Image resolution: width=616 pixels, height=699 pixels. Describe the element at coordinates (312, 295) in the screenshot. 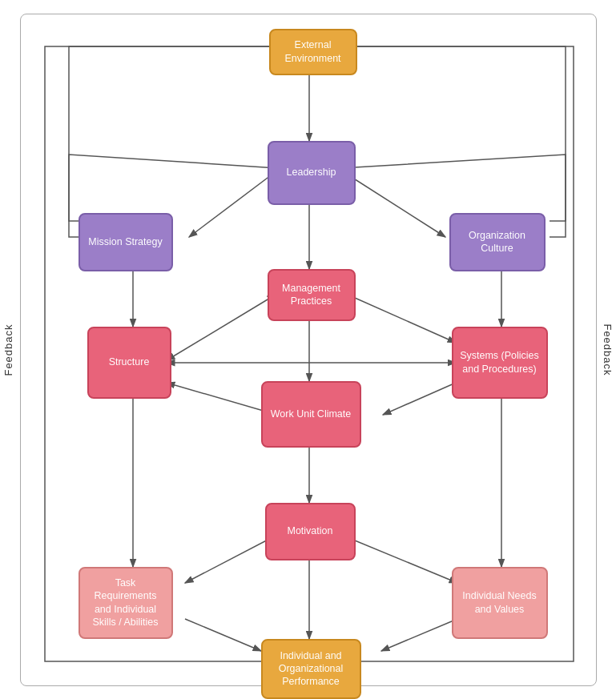

I see `node-management-practices: ManagementPractices` at that location.